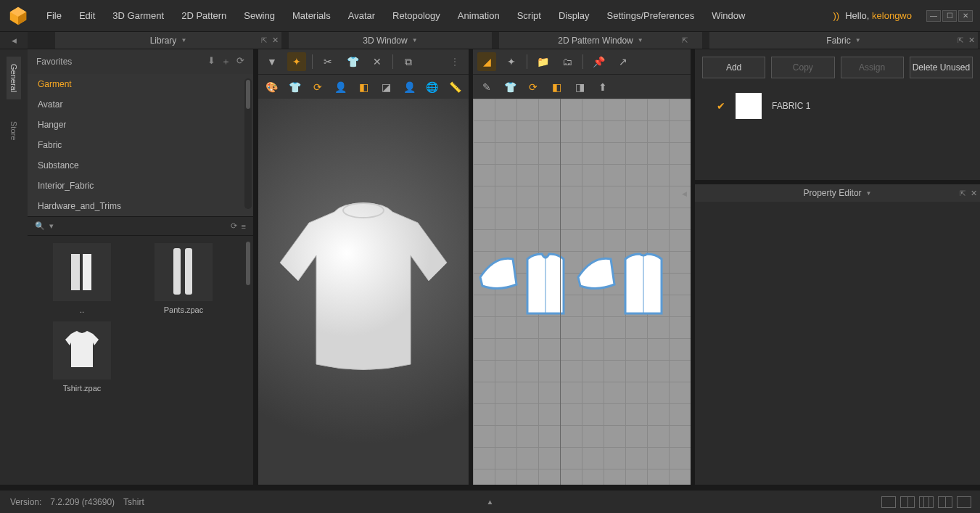 Image resolution: width=980 pixels, height=513 pixels. Describe the element at coordinates (878, 16) in the screenshot. I see `greeting: Hello, kelongwo` at that location.